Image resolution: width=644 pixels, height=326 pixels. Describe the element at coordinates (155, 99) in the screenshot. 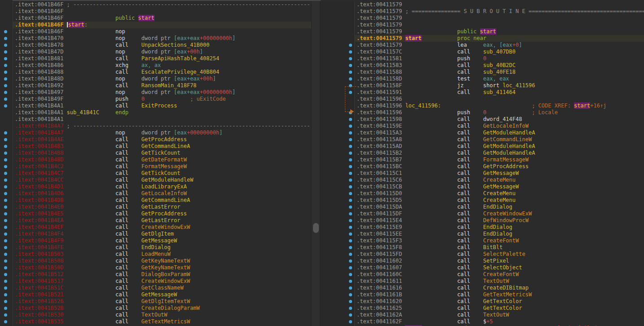

I see `asm-row: .itext:0041B49F push 0 ; uExitCode` at that location.